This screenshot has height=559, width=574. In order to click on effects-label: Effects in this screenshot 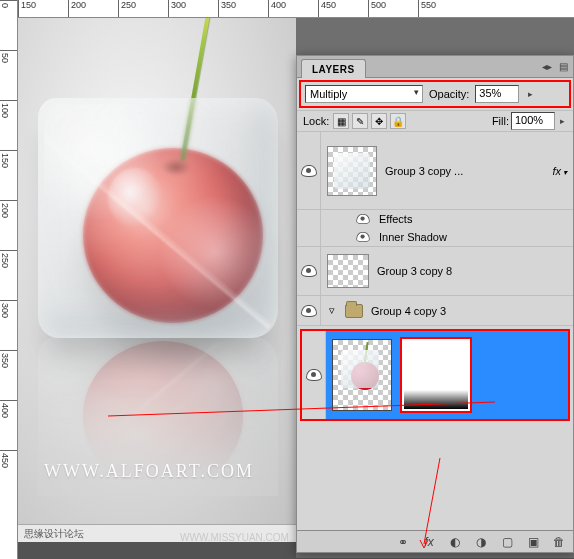, I will do `click(396, 219)`.